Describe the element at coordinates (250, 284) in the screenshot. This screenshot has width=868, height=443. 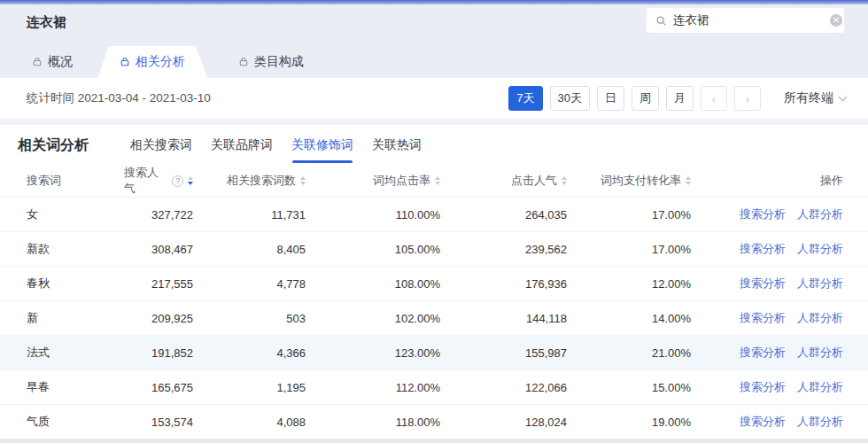
I see `cell-related-count: 4,778` at that location.